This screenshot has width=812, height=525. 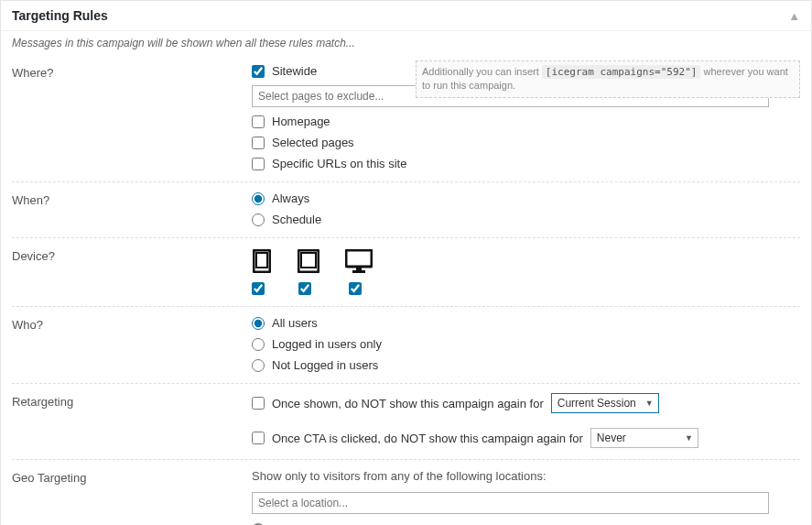 What do you see at coordinates (132, 255) in the screenshot?
I see `device-label: Device?` at bounding box center [132, 255].